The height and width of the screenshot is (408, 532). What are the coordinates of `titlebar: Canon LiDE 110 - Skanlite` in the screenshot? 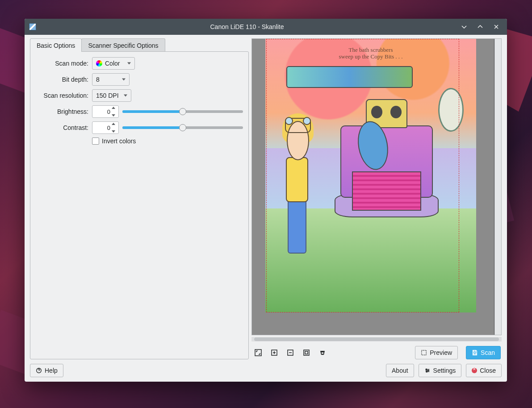 It's located at (266, 27).